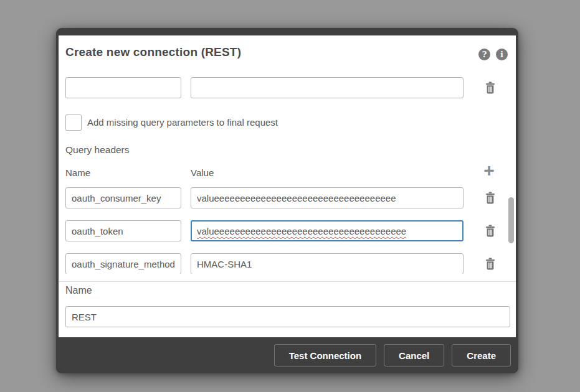 The height and width of the screenshot is (392, 580). I want to click on add-missing-params-label: Add missing query parameters to final re…, so click(183, 122).